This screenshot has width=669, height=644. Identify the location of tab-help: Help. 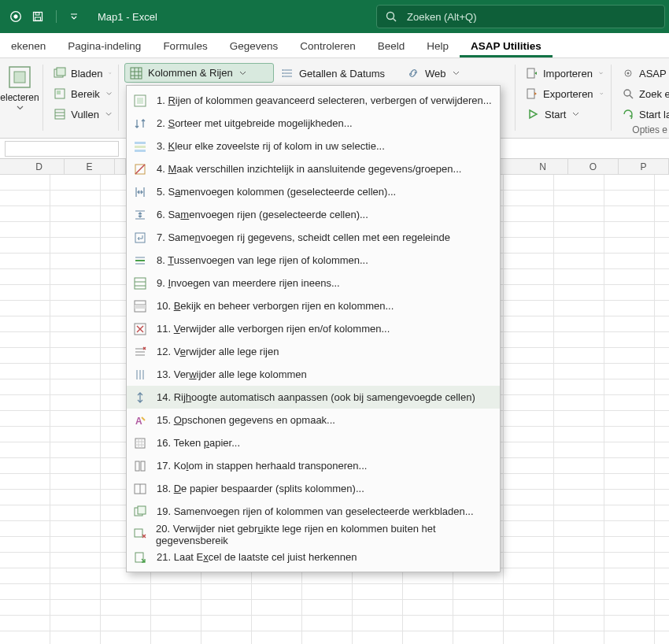
(438, 46).